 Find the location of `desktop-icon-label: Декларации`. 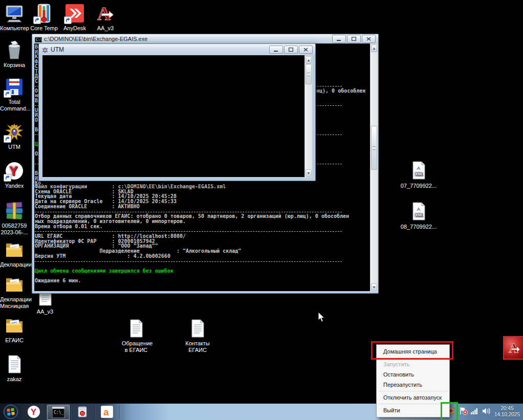

desktop-icon-label: Декларации is located at coordinates (14, 265).